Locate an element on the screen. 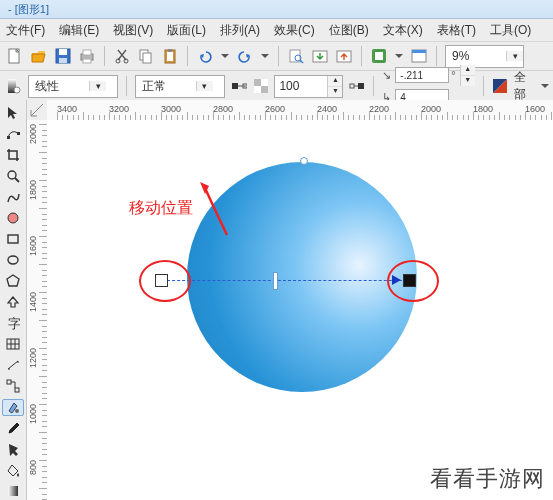  search-icon is located at coordinates (296, 56).